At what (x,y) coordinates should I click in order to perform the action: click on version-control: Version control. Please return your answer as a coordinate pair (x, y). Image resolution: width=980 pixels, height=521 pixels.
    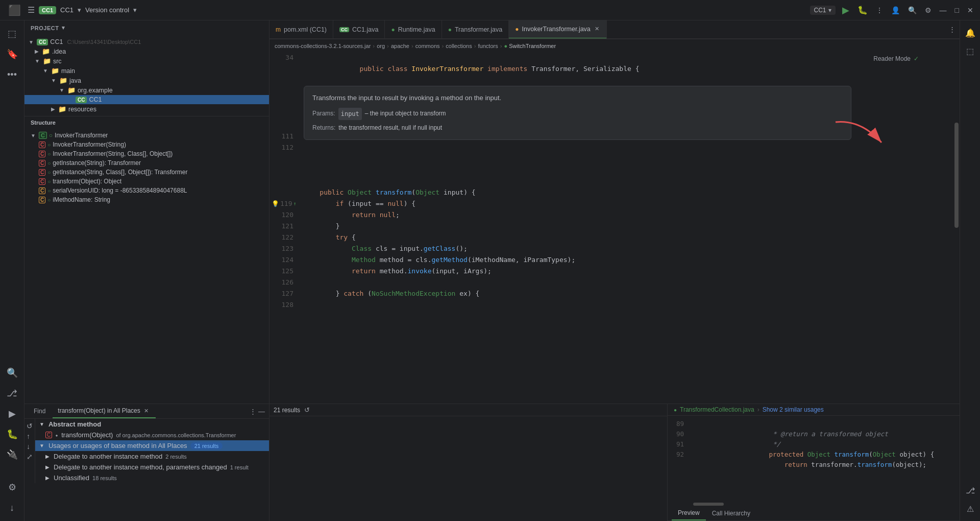
    Looking at the image, I should click on (107, 10).